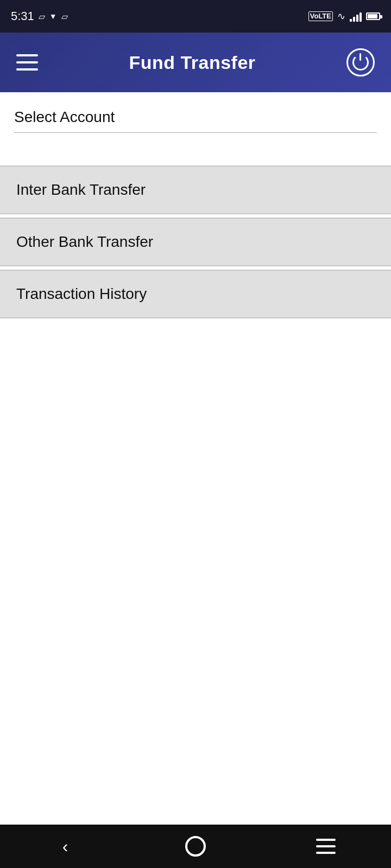 The width and height of the screenshot is (391, 868). What do you see at coordinates (85, 242) in the screenshot?
I see `other-bank-transfer-label: Other Bank Transfer` at bounding box center [85, 242].